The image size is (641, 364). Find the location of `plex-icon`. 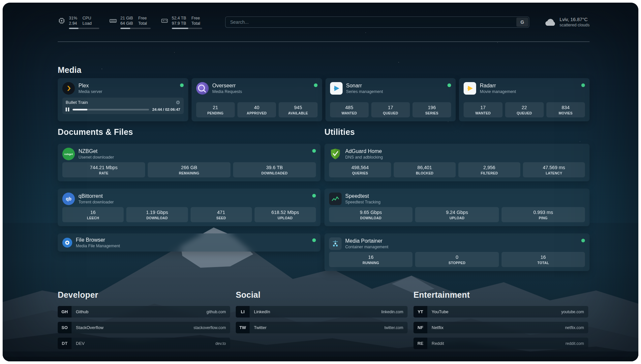

plex-icon is located at coordinates (69, 88).